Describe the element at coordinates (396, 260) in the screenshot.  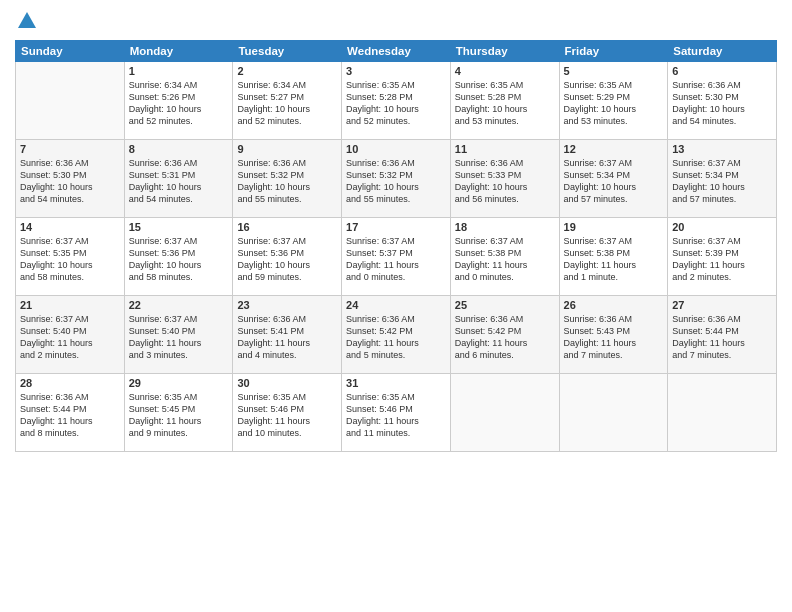
I see `day-info: Sunrise: 6:37 AM Sunset: 5:37 PM Dayligh…` at that location.